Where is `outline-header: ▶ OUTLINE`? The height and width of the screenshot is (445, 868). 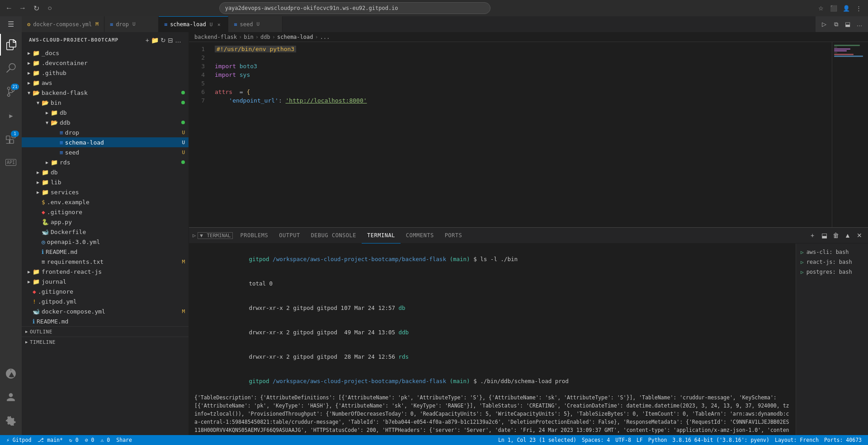
outline-header: ▶ OUTLINE is located at coordinates (105, 332).